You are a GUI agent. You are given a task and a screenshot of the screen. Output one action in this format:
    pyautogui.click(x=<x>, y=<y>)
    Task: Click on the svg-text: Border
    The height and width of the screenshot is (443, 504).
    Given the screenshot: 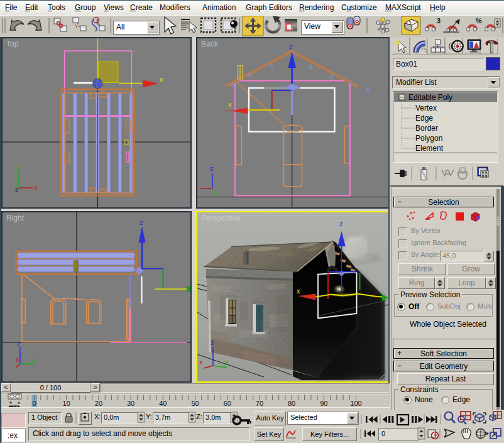 What is the action you would take?
    pyautogui.click(x=427, y=128)
    